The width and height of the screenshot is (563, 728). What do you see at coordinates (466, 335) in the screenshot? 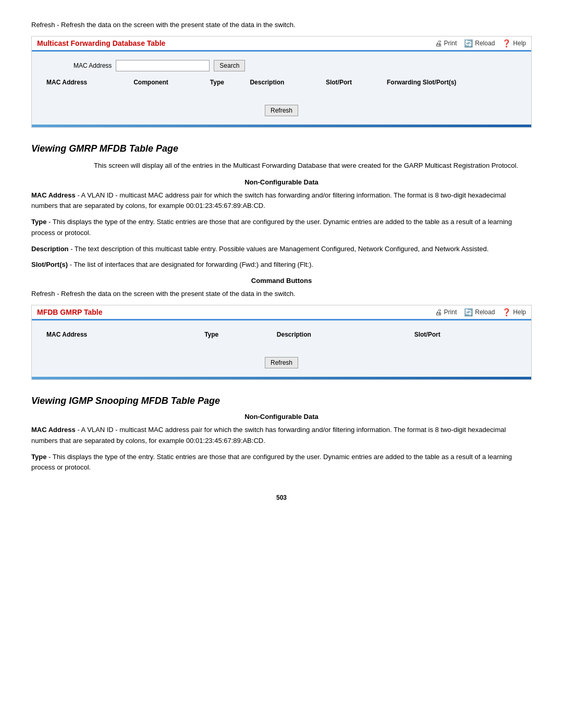
I see `col2-slot-port: Slot/Port` at bounding box center [466, 335].